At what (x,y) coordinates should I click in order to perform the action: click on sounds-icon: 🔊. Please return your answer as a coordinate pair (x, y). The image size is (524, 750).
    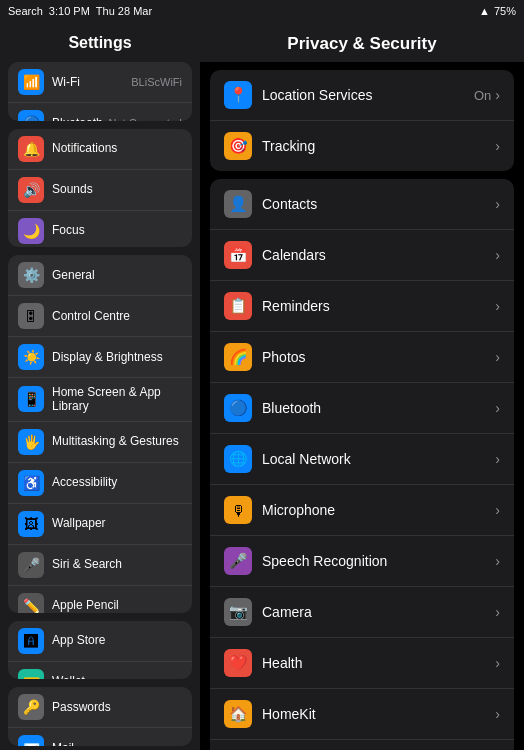
    Looking at the image, I should click on (31, 190).